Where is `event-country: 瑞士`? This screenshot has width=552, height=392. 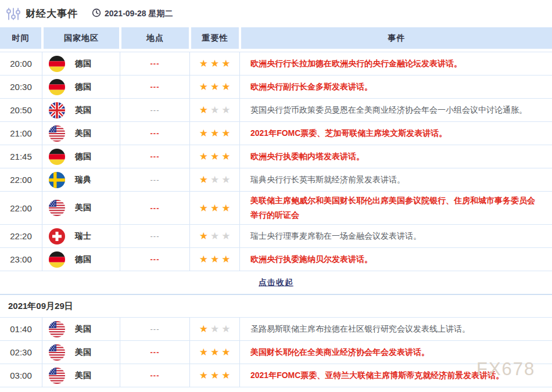
event-country: 瑞士 is located at coordinates (81, 236).